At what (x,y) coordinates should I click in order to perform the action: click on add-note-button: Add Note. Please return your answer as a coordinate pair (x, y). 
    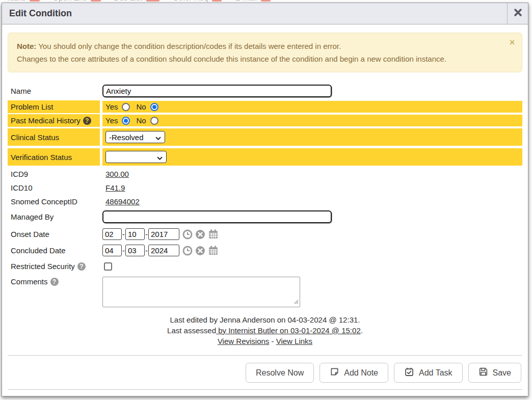
    Looking at the image, I should click on (354, 373).